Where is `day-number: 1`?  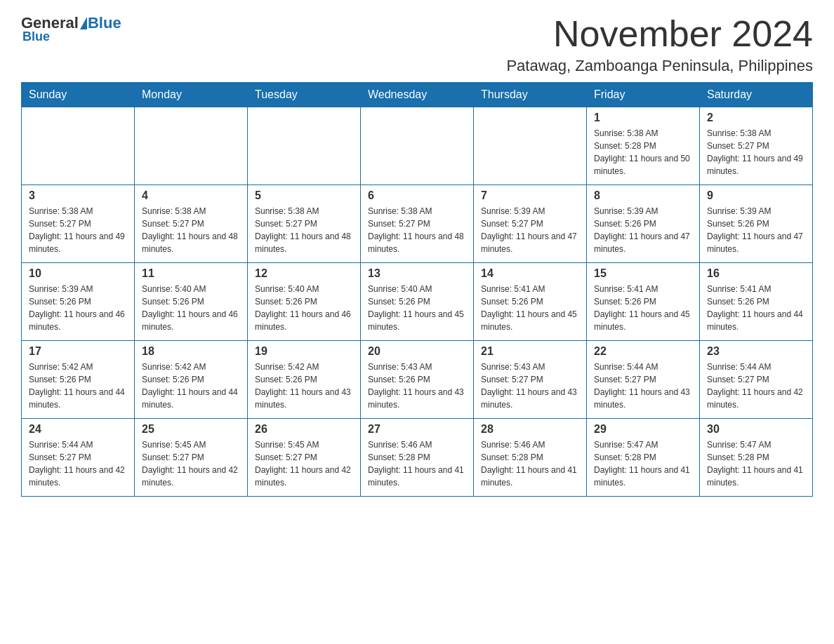 day-number: 1 is located at coordinates (643, 118).